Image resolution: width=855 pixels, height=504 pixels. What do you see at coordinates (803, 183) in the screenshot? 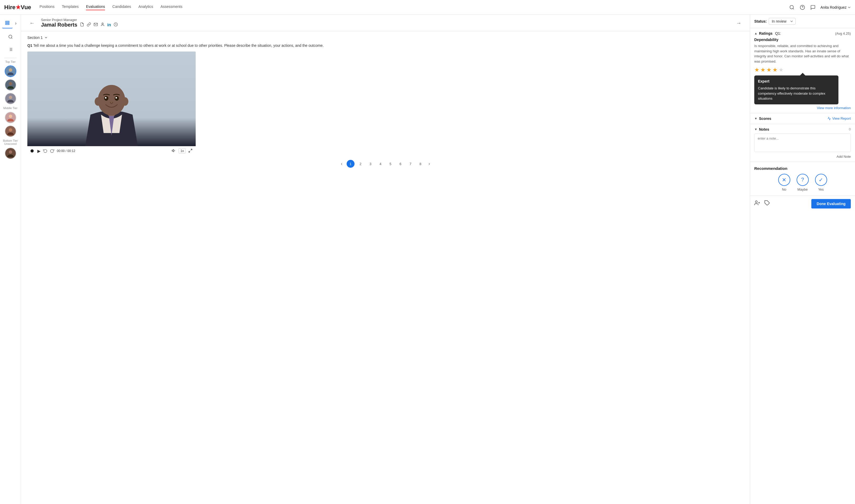
I see `rec-maybe-button: ? Maybe` at bounding box center [803, 183].